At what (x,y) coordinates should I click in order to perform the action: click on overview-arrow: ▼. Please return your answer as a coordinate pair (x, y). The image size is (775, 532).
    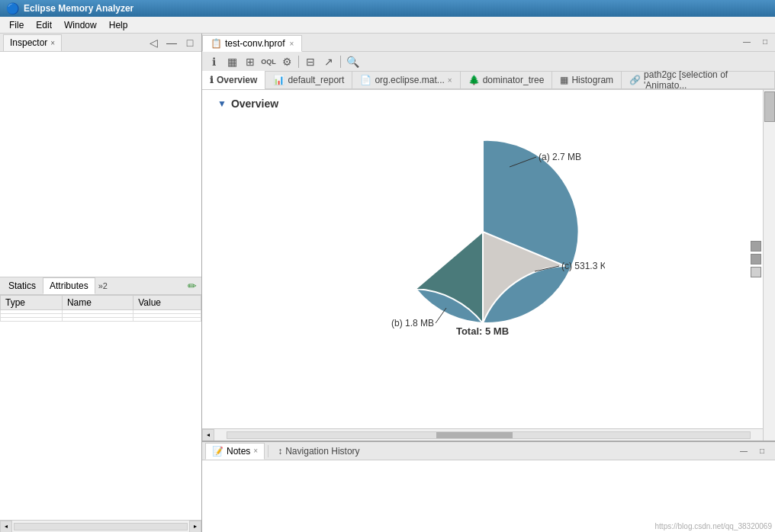
    Looking at the image, I should click on (222, 104).